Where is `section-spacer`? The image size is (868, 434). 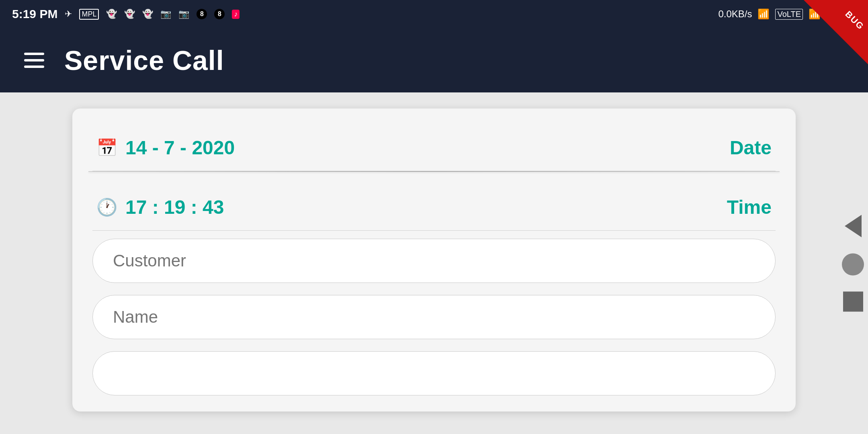
section-spacer is located at coordinates (434, 178).